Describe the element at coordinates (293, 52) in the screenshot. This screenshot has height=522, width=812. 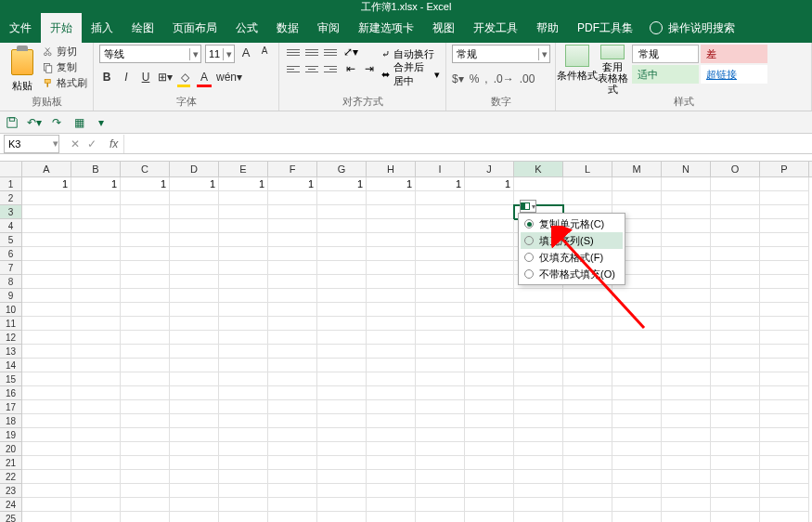
I see `align-top-button` at that location.